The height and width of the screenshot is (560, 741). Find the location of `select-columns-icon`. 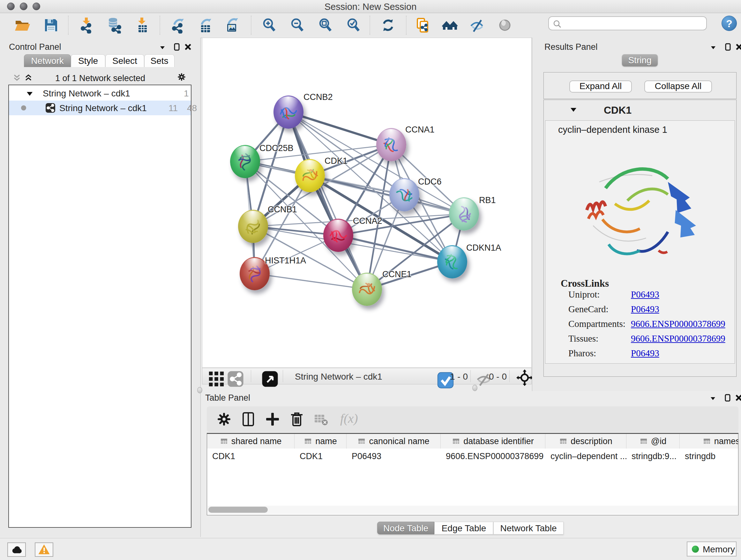

select-columns-icon is located at coordinates (248, 419).